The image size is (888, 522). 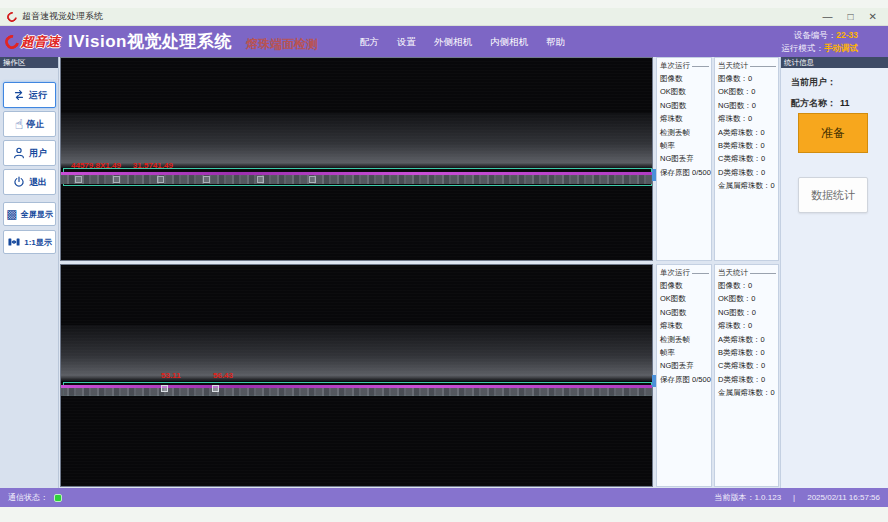 What do you see at coordinates (873, 17) in the screenshot?
I see `close-button: ✕` at bounding box center [873, 17].